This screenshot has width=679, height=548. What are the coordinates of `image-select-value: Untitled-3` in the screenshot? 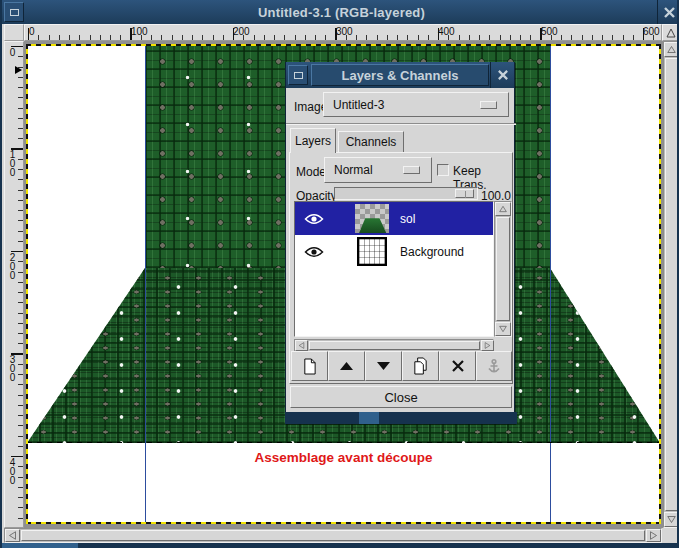 It's located at (358, 105).